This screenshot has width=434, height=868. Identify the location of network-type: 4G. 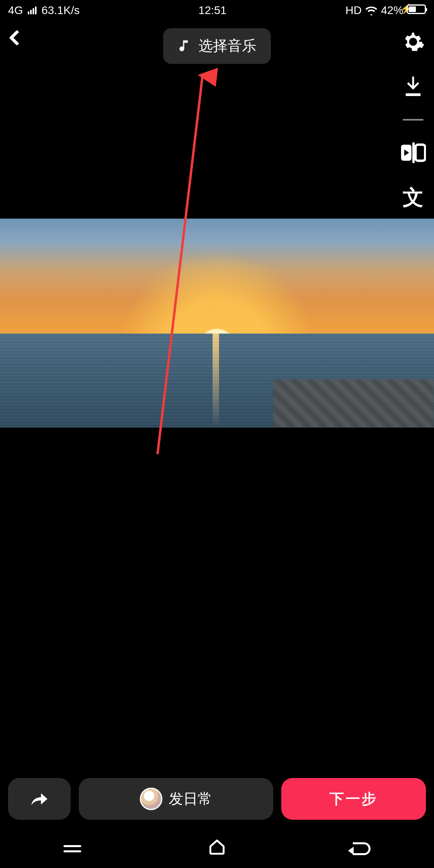
(15, 10).